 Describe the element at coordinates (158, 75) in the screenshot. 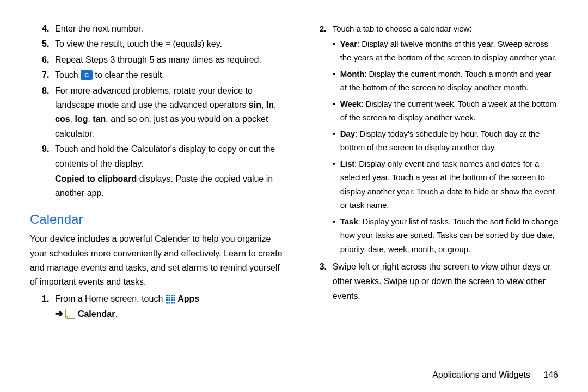

I see `step-7: 7. Touch C to clear the result.` at that location.